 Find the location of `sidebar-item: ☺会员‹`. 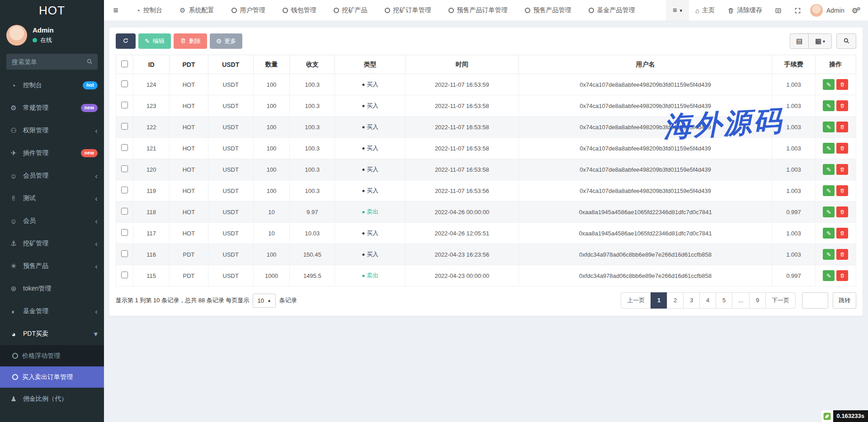

sidebar-item: ☺会员‹ is located at coordinates (52, 221).